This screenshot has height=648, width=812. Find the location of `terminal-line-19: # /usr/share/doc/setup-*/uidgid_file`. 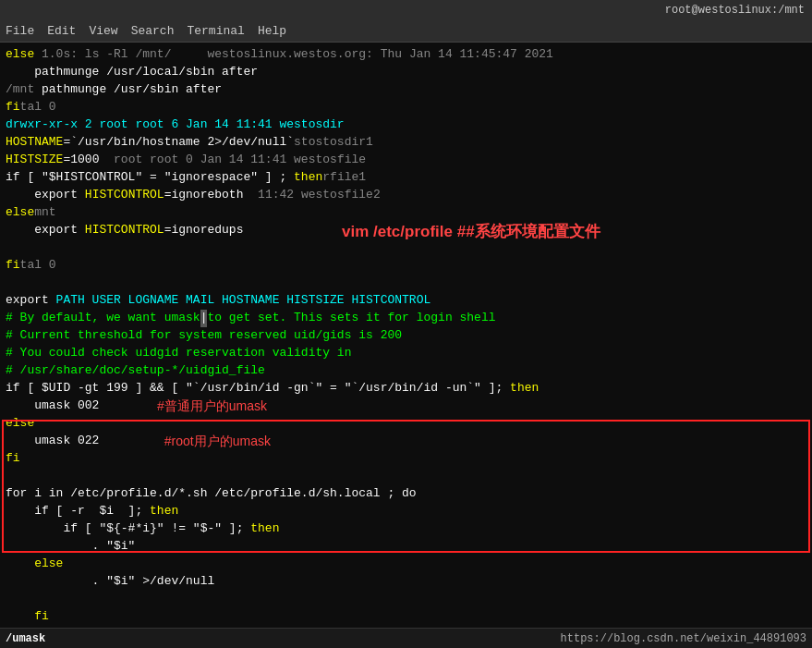

terminal-line-19: # /usr/share/doc/setup-*/uidgid_file is located at coordinates (406, 372).